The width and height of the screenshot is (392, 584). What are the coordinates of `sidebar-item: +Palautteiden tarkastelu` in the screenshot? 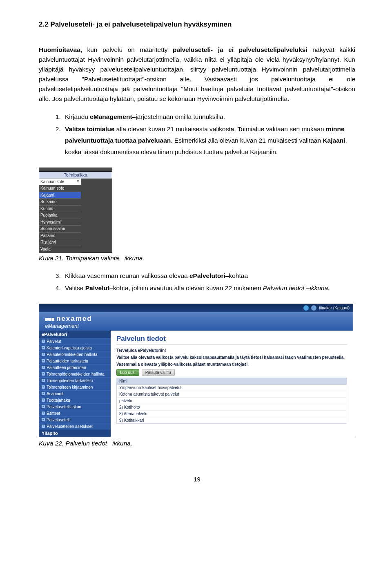 It's located at (75, 361).